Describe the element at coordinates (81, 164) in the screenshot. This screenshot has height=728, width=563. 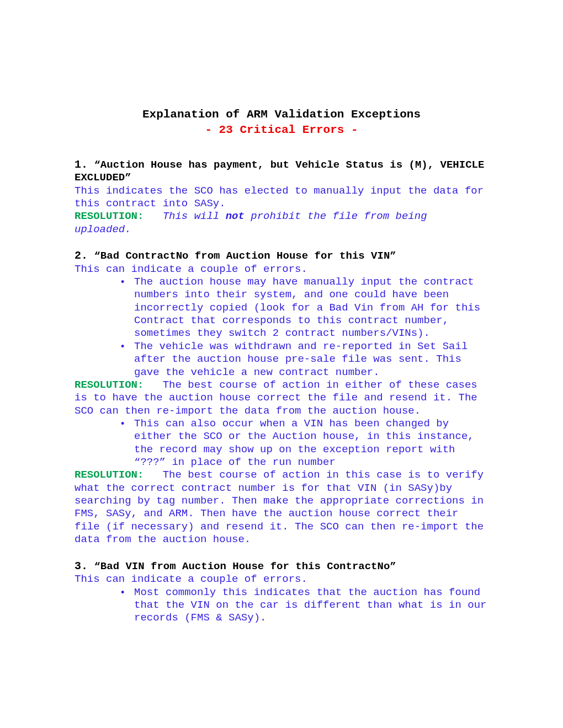
I see `entry-number: 1.` at that location.